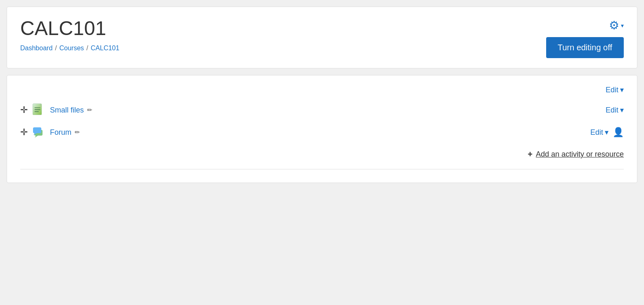 The width and height of the screenshot is (644, 305). Describe the element at coordinates (322, 169) in the screenshot. I see `section-divider` at that location.